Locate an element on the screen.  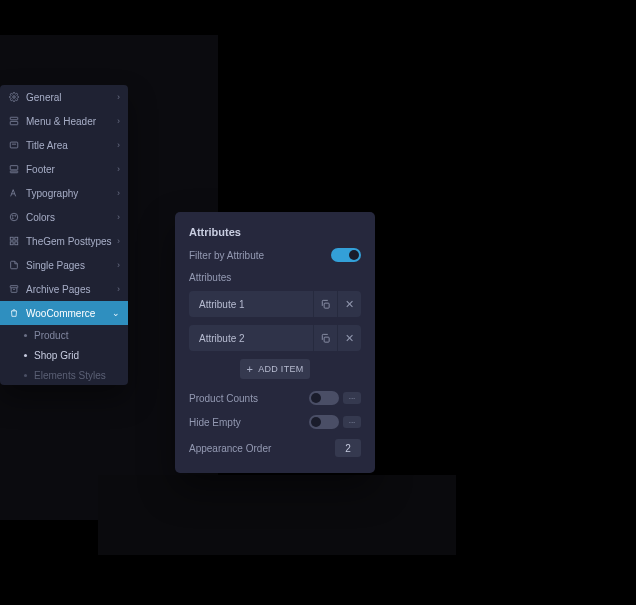
sidebar-item-label: General is located at coordinates (72, 98).